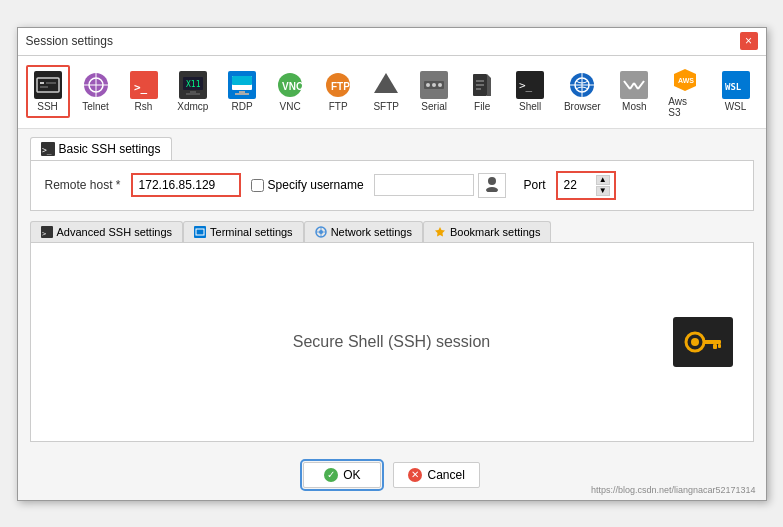  I want to click on toolbar-item-ftp: FTP FTP, so click(338, 92).